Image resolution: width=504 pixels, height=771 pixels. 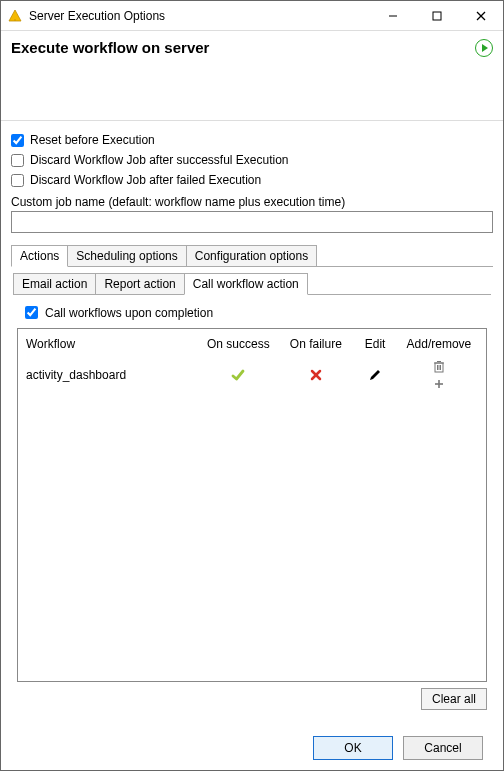 What do you see at coordinates (32, 312) in the screenshot?
I see `call-workflows-checkbox` at bounding box center [32, 312].